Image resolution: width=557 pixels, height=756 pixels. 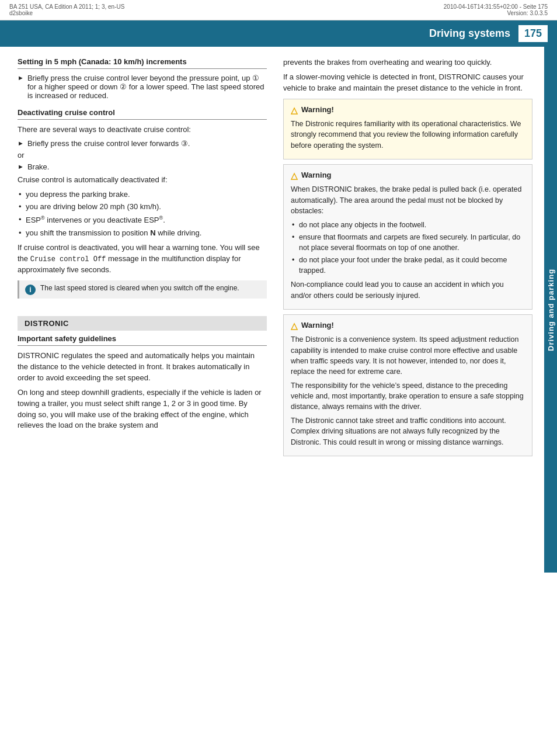 I want to click on warning2-item-1: do not place any objects in the footwell…, so click(x=408, y=225).